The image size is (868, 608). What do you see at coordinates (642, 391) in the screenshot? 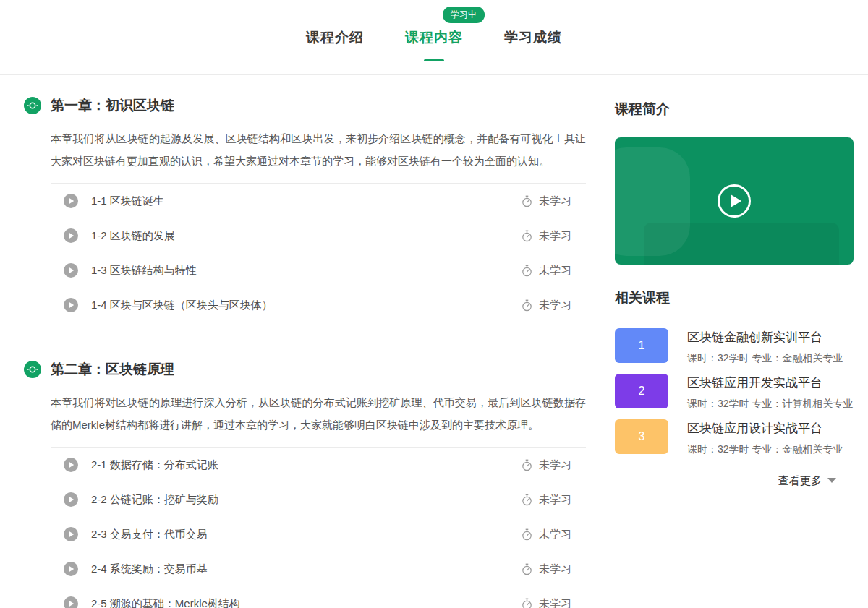
I see `course-number-badge: 2` at bounding box center [642, 391].